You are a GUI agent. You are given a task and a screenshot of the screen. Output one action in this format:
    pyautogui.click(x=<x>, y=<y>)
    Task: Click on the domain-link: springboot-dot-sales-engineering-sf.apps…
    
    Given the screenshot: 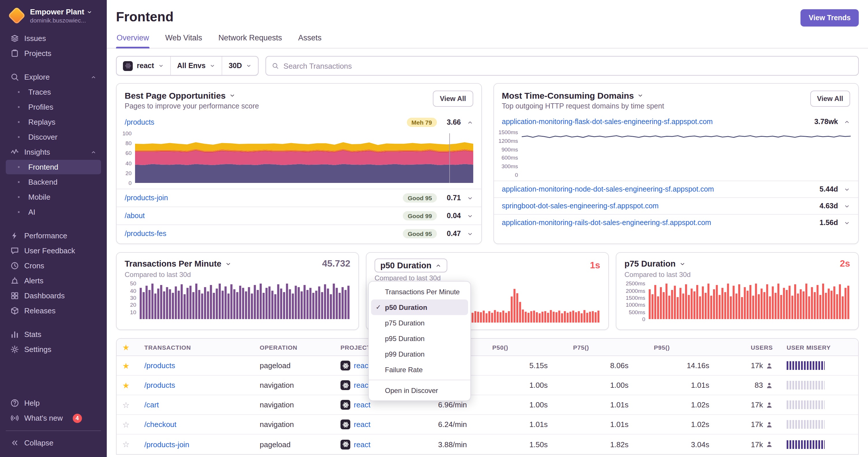 What is the action you would take?
    pyautogui.click(x=580, y=206)
    